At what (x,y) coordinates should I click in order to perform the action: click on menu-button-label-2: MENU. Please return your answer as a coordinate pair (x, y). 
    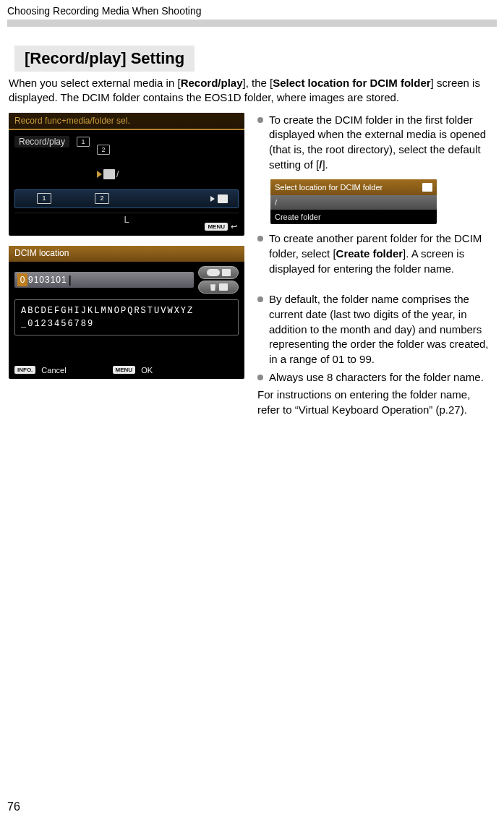
    Looking at the image, I should click on (124, 370).